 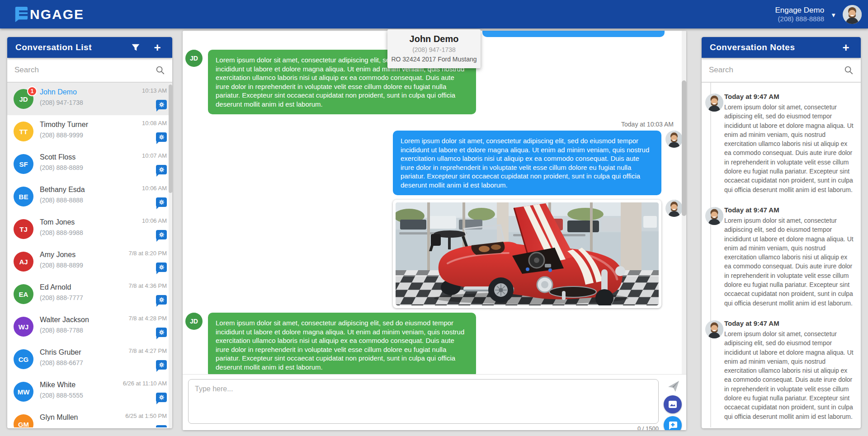 What do you see at coordinates (90, 164) in the screenshot?
I see `conversation-list-item: SF Scott Floss (208) 888-8889 10:07 AM` at bounding box center [90, 164].